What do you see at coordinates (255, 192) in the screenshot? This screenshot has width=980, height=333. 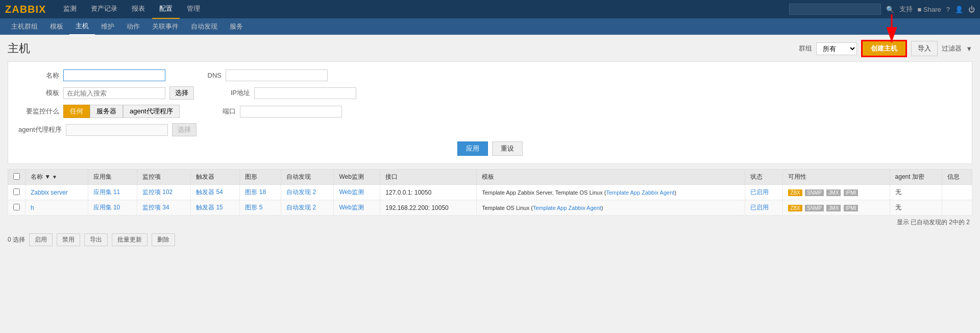 I see `row1-graph-link: 图形 18` at bounding box center [255, 192].